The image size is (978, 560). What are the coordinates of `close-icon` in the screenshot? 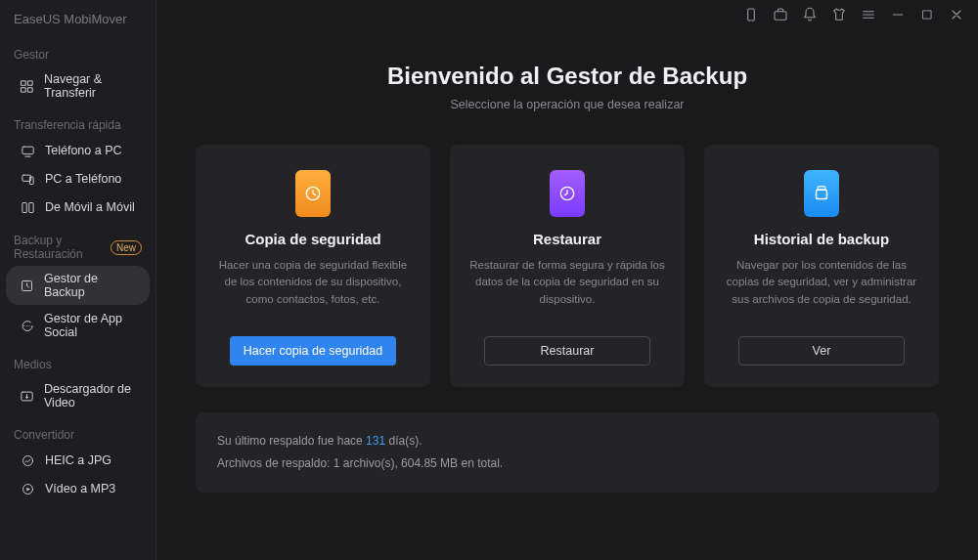 It's located at (956, 15).